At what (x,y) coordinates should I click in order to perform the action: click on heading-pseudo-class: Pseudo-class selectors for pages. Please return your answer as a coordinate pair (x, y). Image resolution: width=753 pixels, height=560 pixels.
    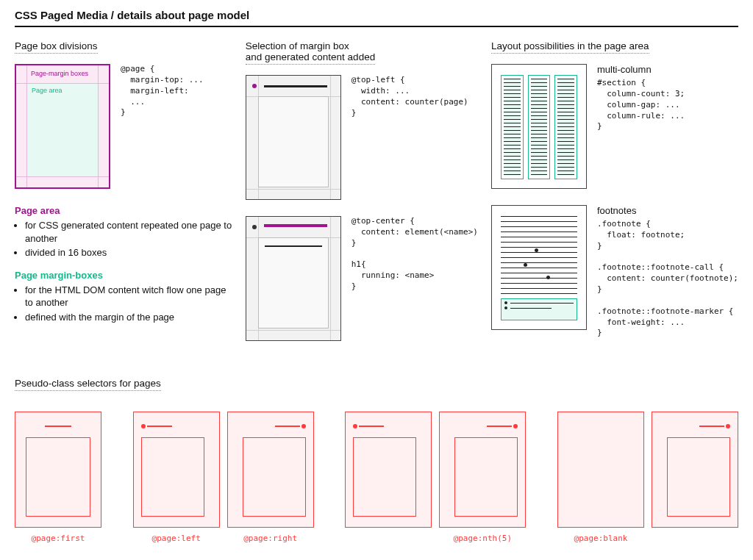
    Looking at the image, I should click on (88, 384).